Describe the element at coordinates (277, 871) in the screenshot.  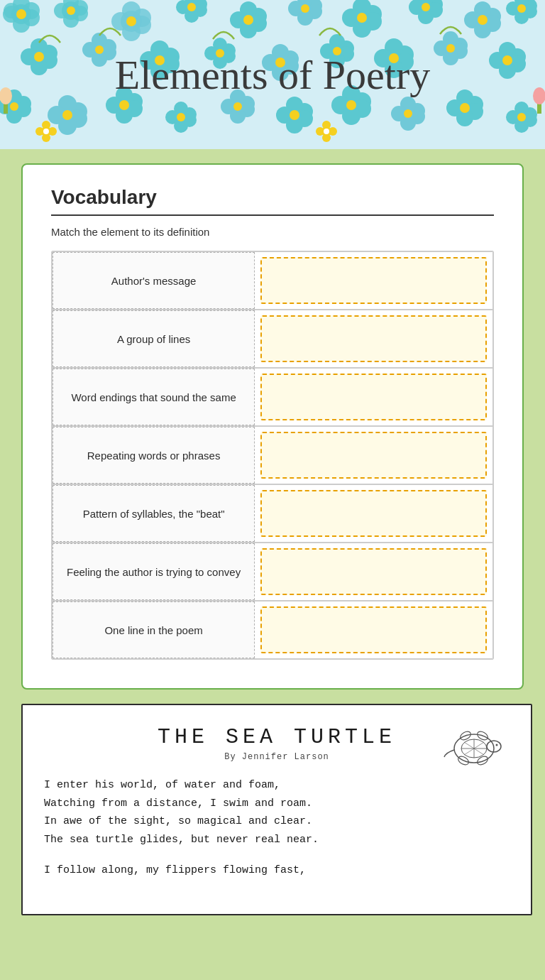
I see `poem-stanza-2: I follow along, my flippers flowing fast…` at that location.